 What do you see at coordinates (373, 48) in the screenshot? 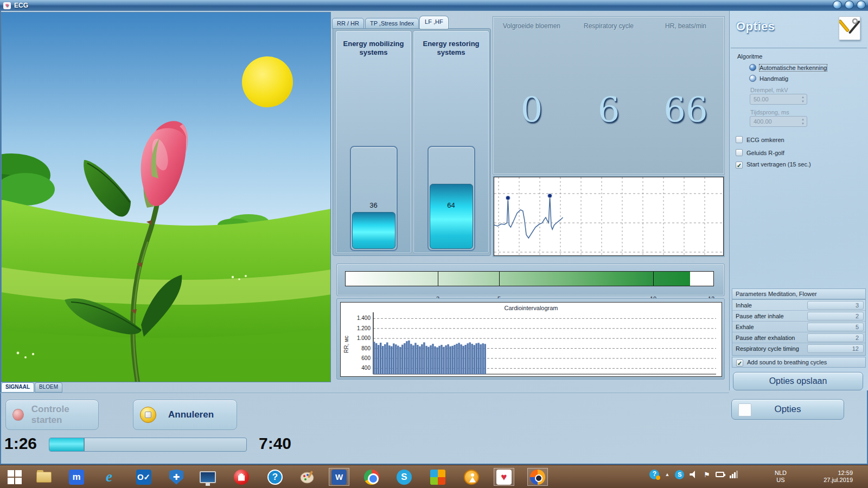
I see `energy-mobilizing-label: Energy mobilizing systems` at bounding box center [373, 48].